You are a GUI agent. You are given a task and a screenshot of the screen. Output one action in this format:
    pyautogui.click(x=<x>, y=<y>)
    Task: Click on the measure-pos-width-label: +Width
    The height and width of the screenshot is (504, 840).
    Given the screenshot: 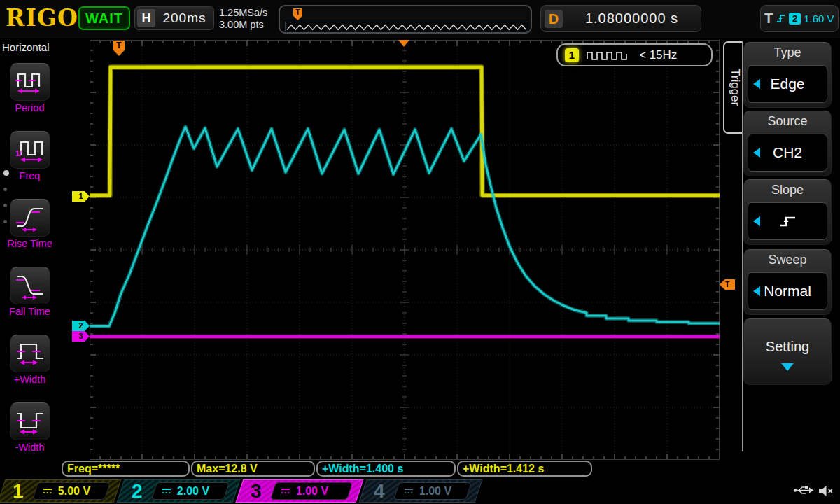 What is the action you would take?
    pyautogui.click(x=29, y=379)
    